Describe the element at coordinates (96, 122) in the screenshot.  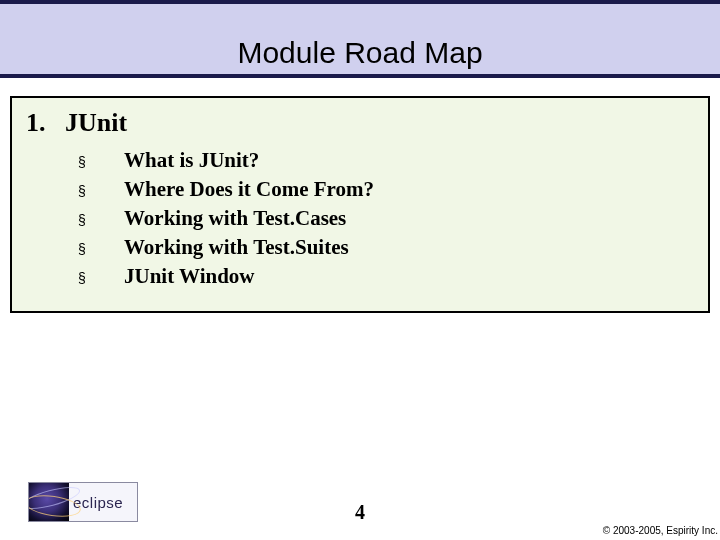
I see `section-label: JUnit` at that location.